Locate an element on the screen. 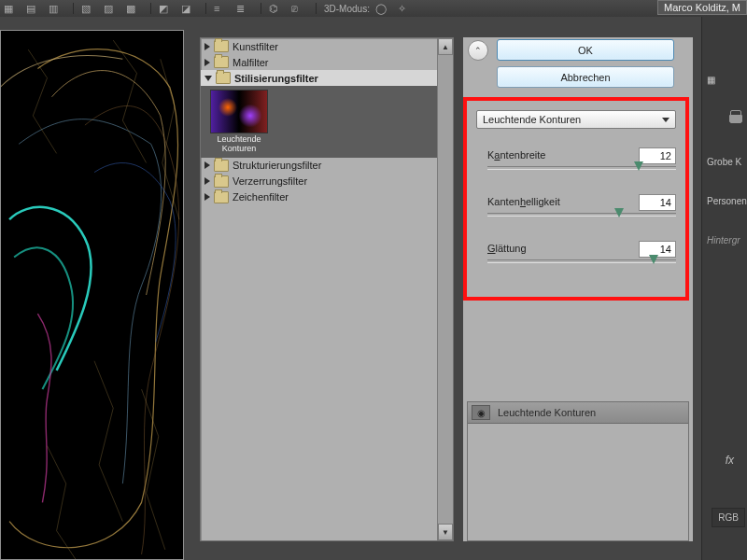 This screenshot has height=560, width=747. scroll-track is located at coordinates (445, 289).